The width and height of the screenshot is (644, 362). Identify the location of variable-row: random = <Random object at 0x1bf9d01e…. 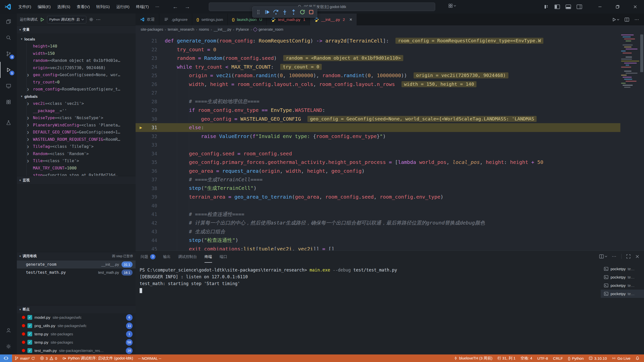
(76, 61).